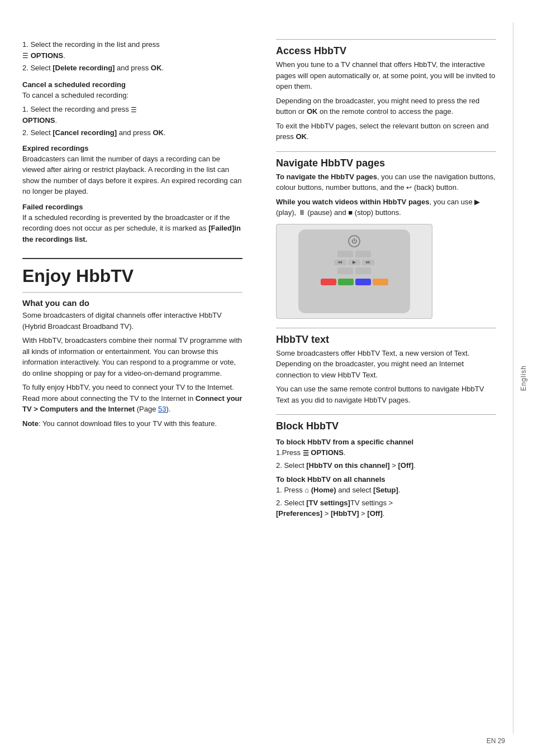  What do you see at coordinates (127, 423) in the screenshot?
I see `enjoy-note-body: : You cannot download files to your TV w…` at bounding box center [127, 423].